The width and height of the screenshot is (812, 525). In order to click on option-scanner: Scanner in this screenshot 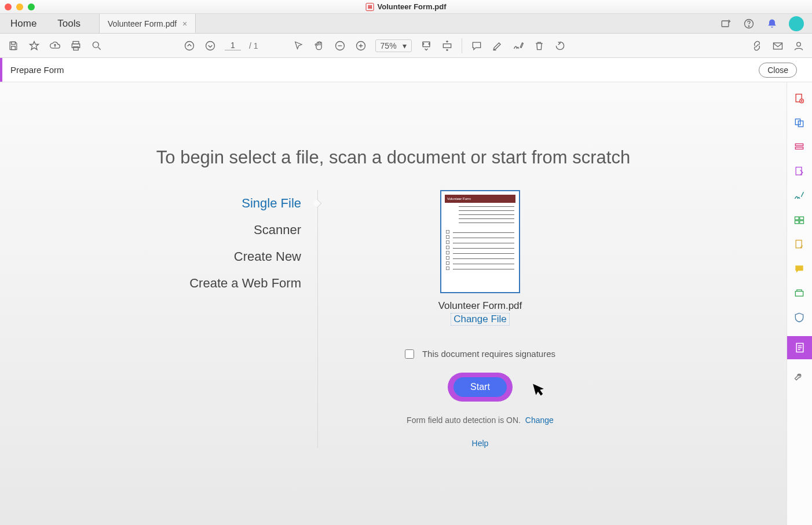, I will do `click(240, 230)`.